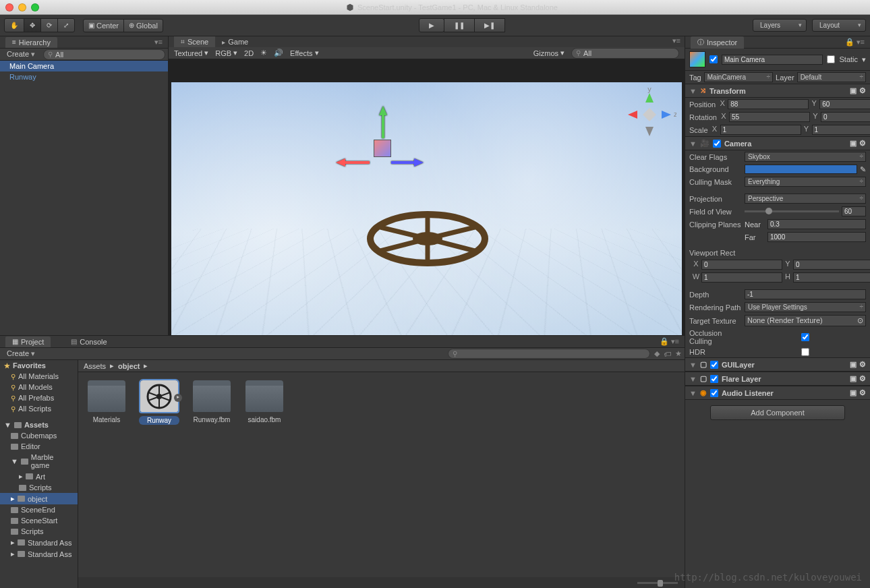  What do you see at coordinates (490, 26) in the screenshot?
I see `step-button: ▶❚` at bounding box center [490, 26].